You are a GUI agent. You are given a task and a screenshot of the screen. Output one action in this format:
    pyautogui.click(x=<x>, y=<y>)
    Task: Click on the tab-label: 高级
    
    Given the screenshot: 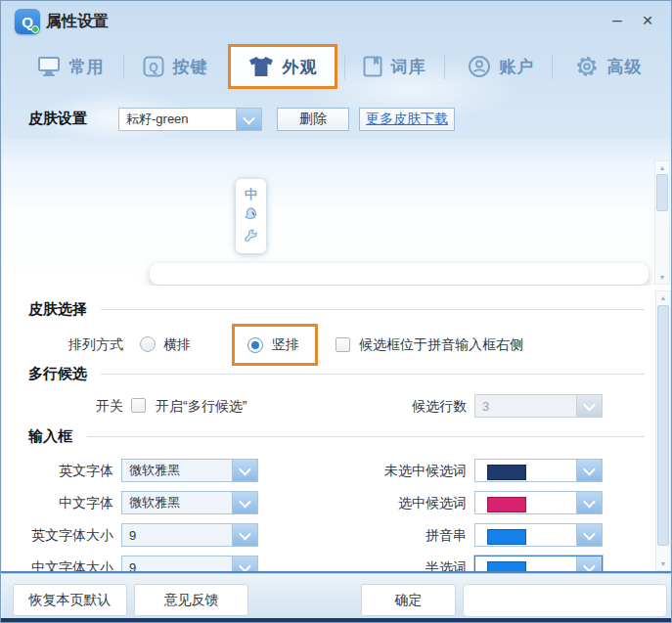 What is the action you would take?
    pyautogui.click(x=625, y=67)
    